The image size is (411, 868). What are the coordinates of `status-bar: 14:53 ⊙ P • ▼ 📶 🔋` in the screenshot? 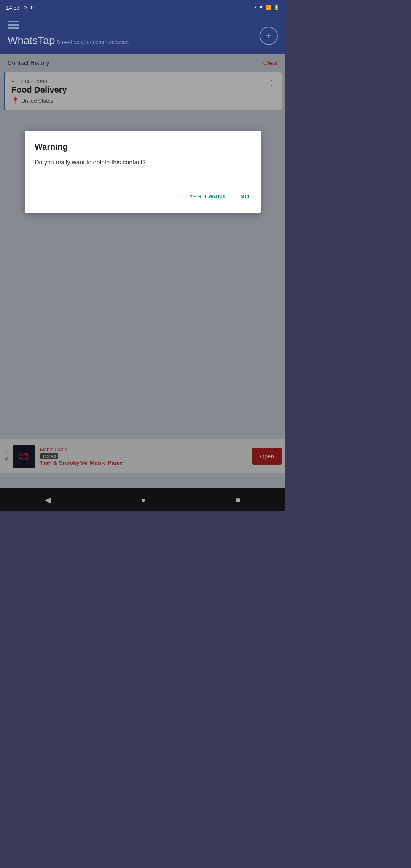 It's located at (143, 8).